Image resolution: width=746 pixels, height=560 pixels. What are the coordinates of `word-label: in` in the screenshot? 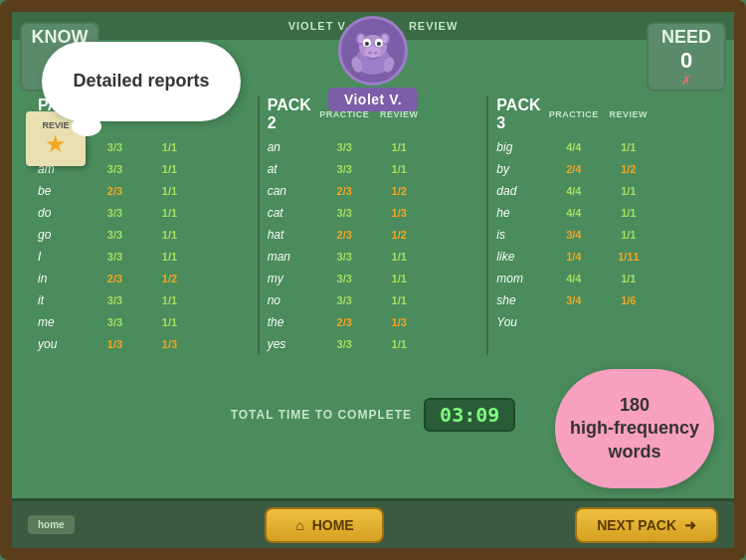 It's located at (63, 279).